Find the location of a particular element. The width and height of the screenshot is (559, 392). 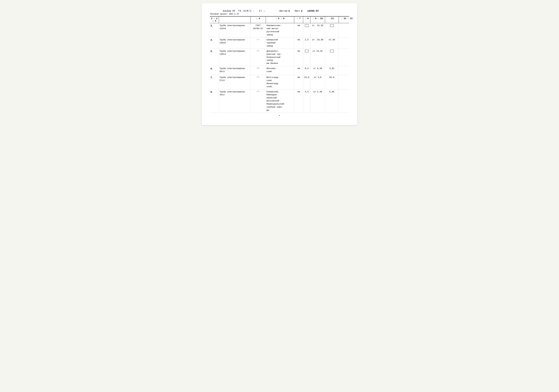

data-table: 3. Трубы электросварные 219x6 ГОСТI0704-… is located at coordinates (280, 68).